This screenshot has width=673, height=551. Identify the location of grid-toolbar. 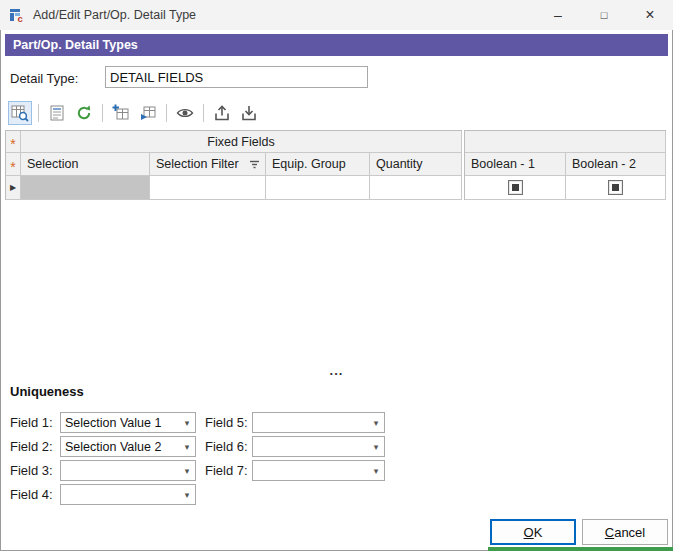
(134, 113).